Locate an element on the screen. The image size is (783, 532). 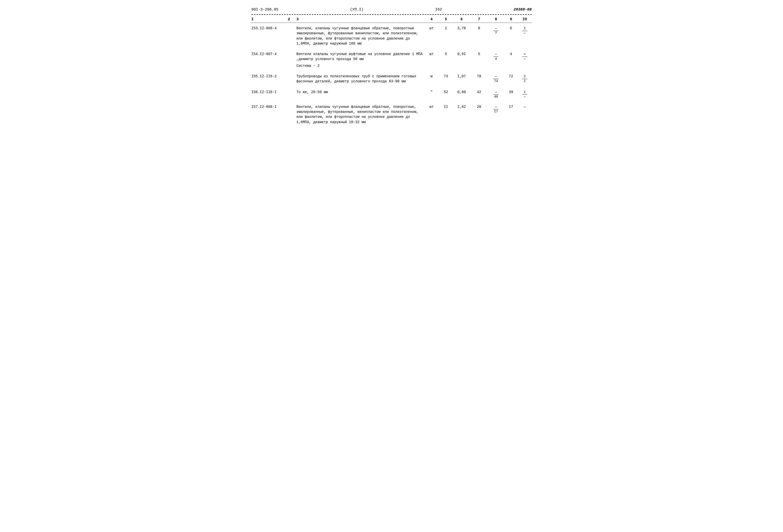
row-col7: 8 is located at coordinates (479, 28).